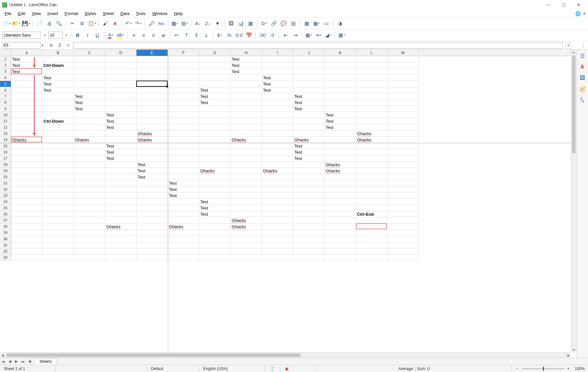  Describe the element at coordinates (121, 196) in the screenshot. I see `cell-D23` at that location.